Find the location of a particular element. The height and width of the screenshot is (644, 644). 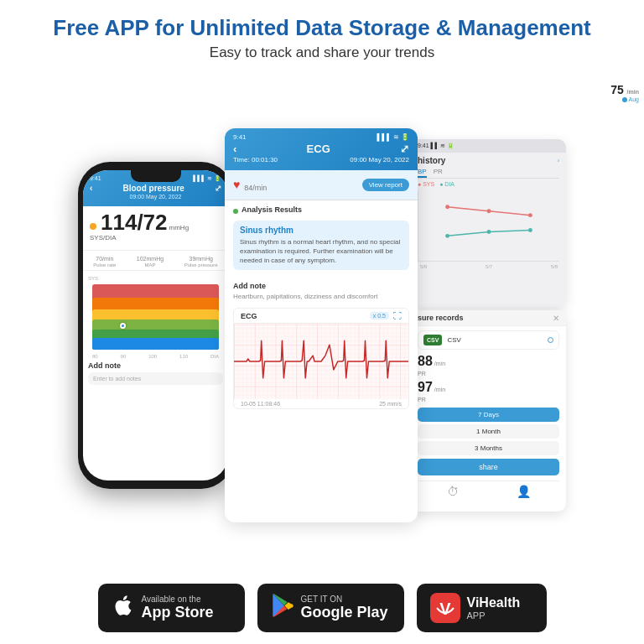

vihealth-sub-text: APP is located at coordinates (494, 615).